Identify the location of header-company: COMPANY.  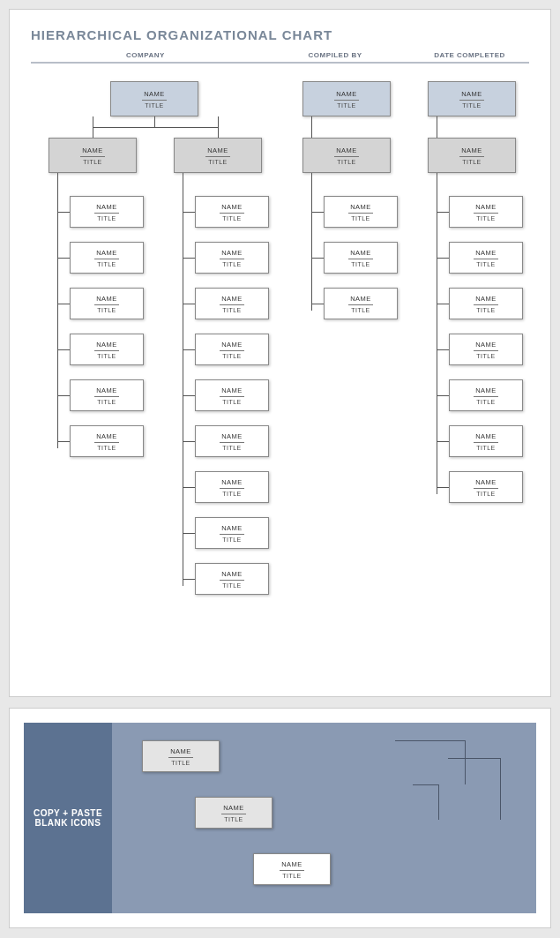
(146, 55).